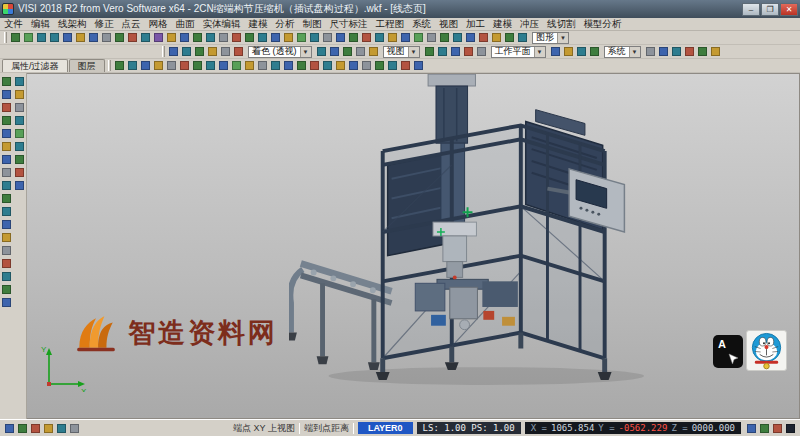 This screenshot has width=800, height=436. What do you see at coordinates (603, 24) in the screenshot?
I see `menu-item: 模型分析` at bounding box center [603, 24].